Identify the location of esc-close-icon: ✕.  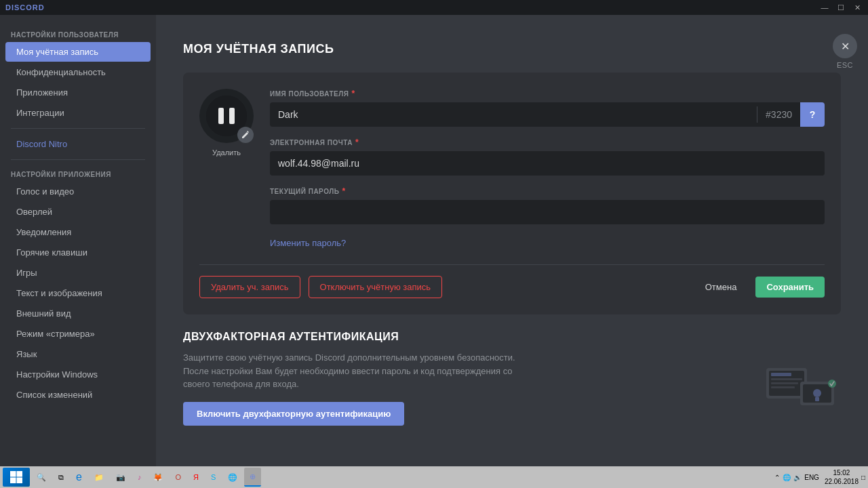
(845, 46).